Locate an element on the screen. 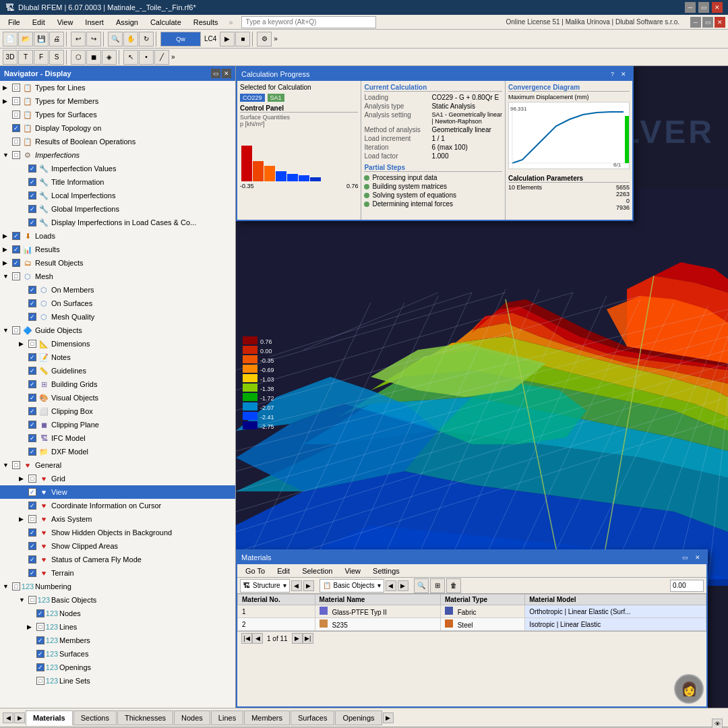  checkbox-line-sets: □ is located at coordinates (40, 681).